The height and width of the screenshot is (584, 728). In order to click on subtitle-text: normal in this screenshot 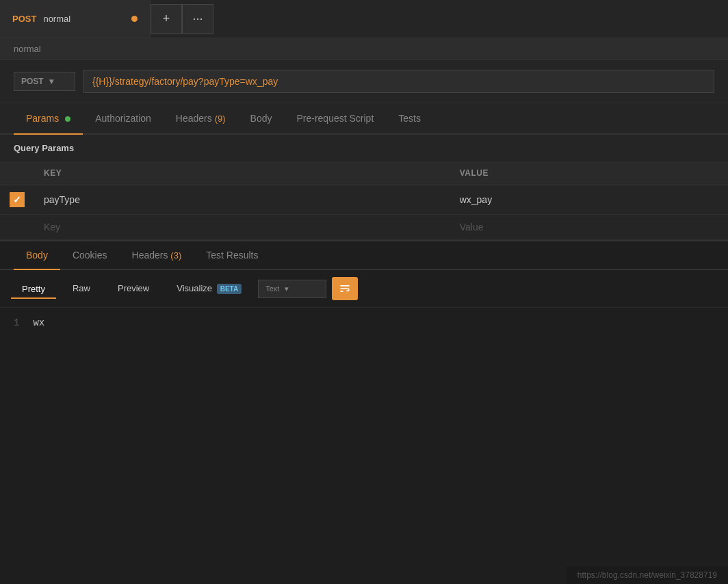, I will do `click(27, 49)`.